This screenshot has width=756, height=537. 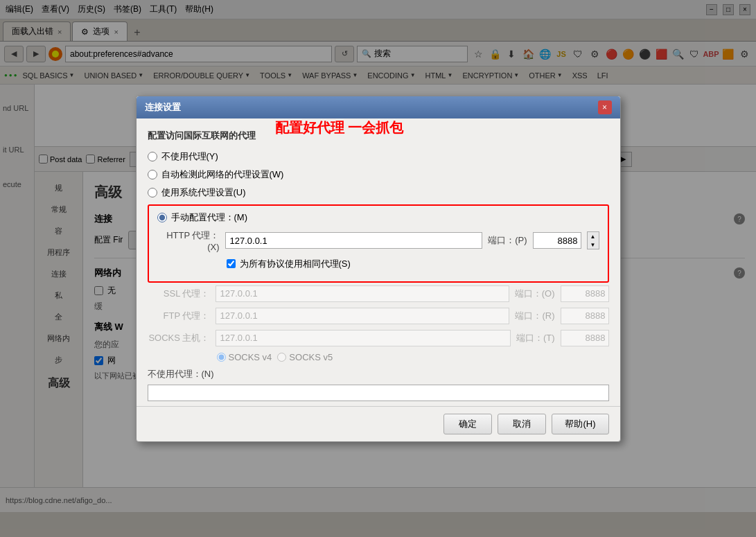 I want to click on ssl-proxy-input, so click(x=362, y=294).